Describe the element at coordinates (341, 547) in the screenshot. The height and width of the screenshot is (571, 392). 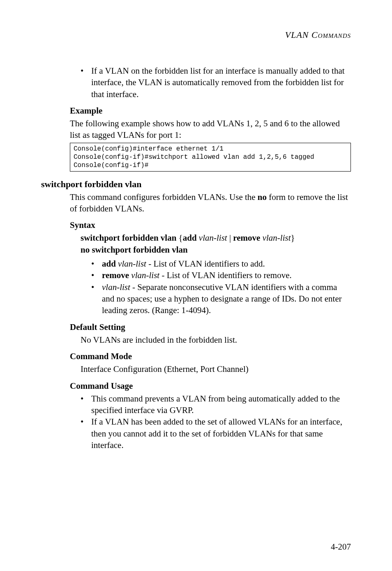
I see `page-number: 4-207` at that location.